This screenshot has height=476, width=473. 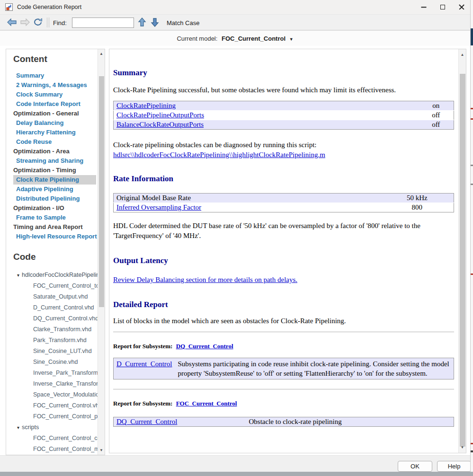 I want to click on sidebar-section-optimization-area: Optimization - Area, so click(x=55, y=151).